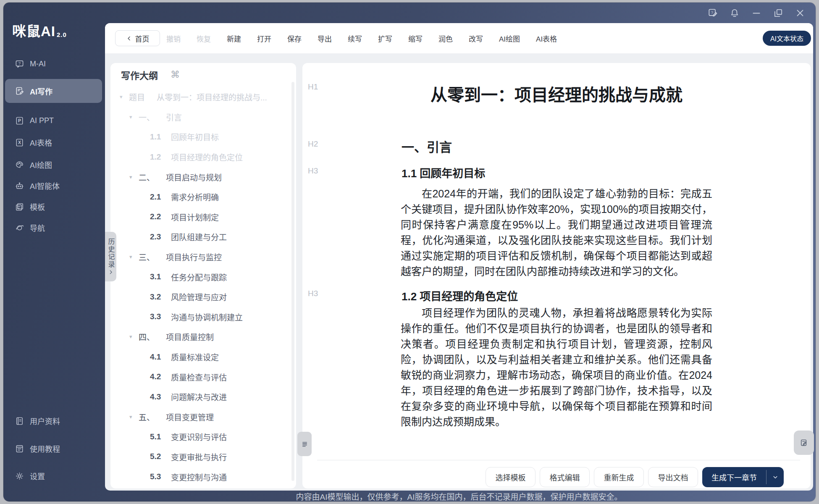  What do you see at coordinates (459, 497) in the screenshot?
I see `status-bar: 内容由AI模型输出，仅供参考，AI服务均在国内，后台不记录用户数据，保护用户数据…` at bounding box center [459, 497].